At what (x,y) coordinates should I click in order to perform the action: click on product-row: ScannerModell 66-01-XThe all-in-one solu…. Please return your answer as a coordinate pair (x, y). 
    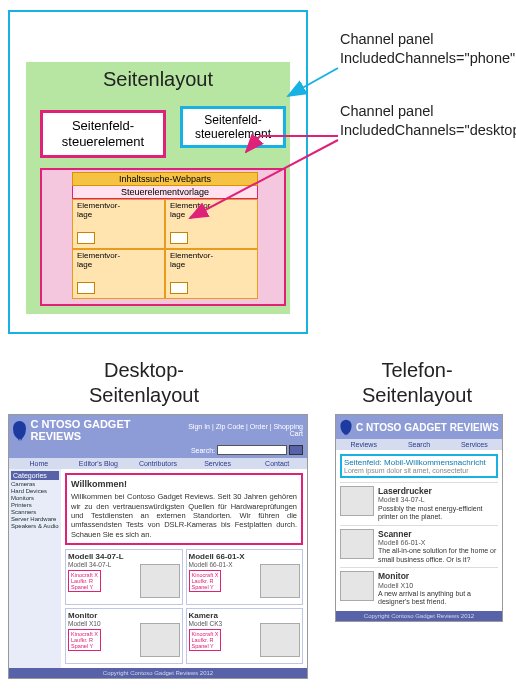
    Looking at the image, I should click on (419, 545).